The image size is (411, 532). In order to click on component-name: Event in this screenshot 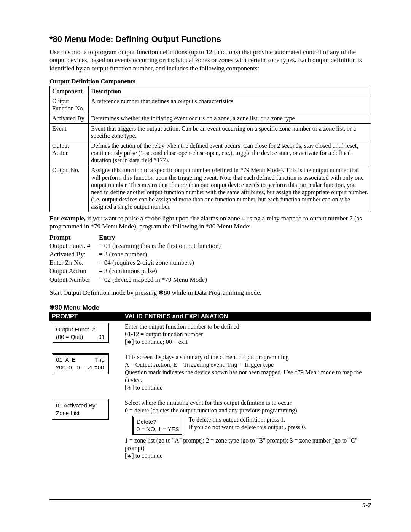, I will do `click(69, 132)`.